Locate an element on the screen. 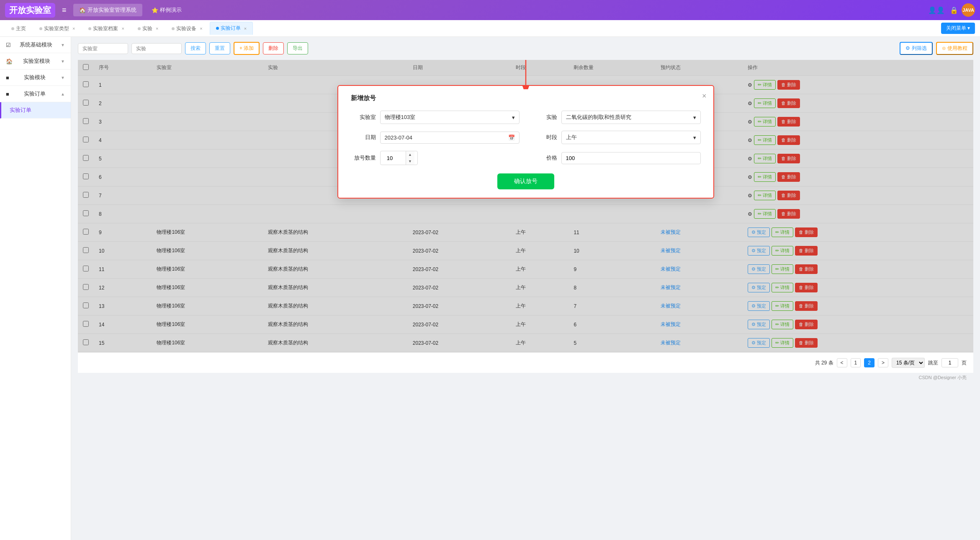  sidebar-group-icon: ■ is located at coordinates (8, 78).